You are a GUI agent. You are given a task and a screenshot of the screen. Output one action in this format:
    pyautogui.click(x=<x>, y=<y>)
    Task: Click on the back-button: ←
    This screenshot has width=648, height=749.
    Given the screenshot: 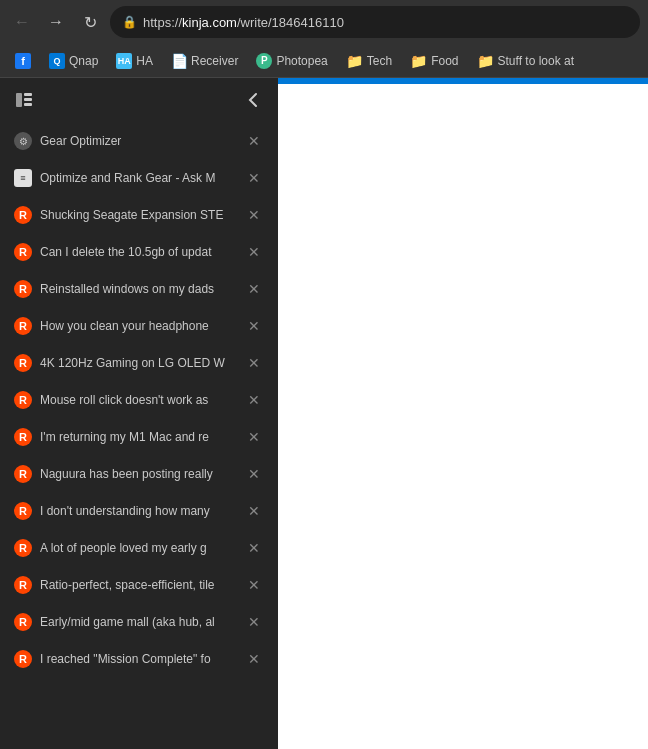 What is the action you would take?
    pyautogui.click(x=22, y=22)
    